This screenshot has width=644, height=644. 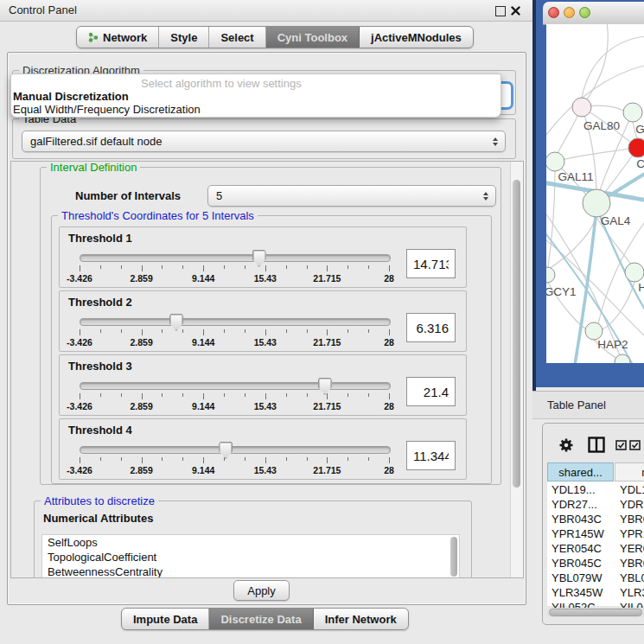 What do you see at coordinates (596, 489) in the screenshot?
I see `table-row: YDL19...YDL1` at bounding box center [596, 489].